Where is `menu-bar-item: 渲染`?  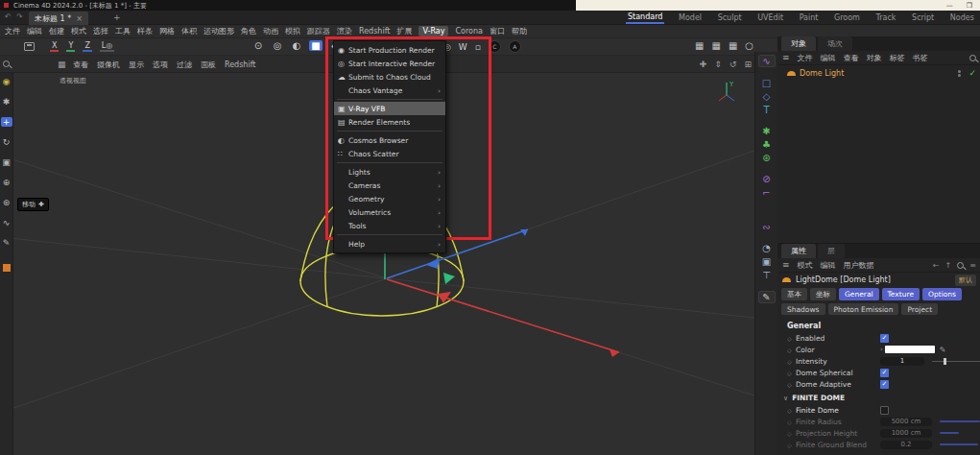 menu-bar-item: 渲染 is located at coordinates (345, 31).